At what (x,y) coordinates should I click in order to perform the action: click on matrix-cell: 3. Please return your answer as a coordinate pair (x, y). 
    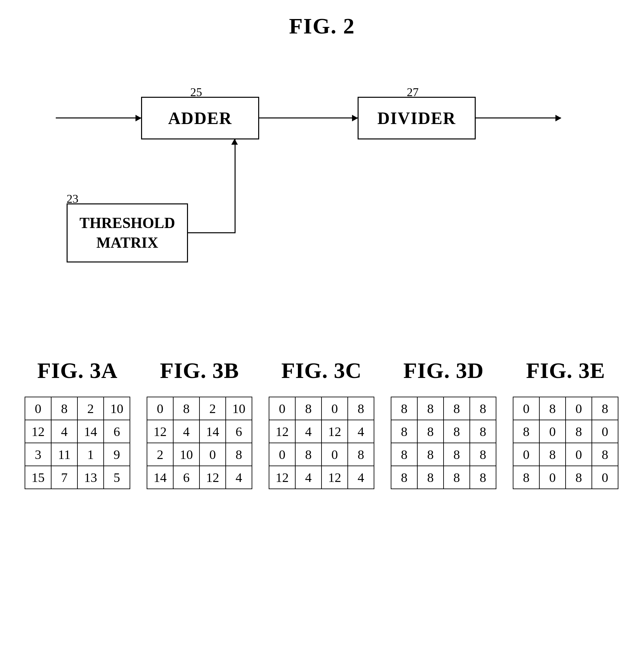
    Looking at the image, I should click on (38, 454).